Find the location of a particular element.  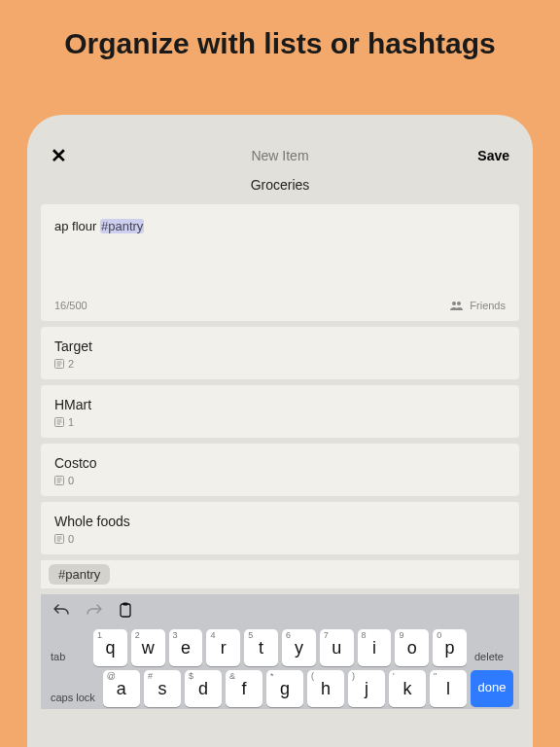

caps-lock-key: caps lock is located at coordinates (73, 689).